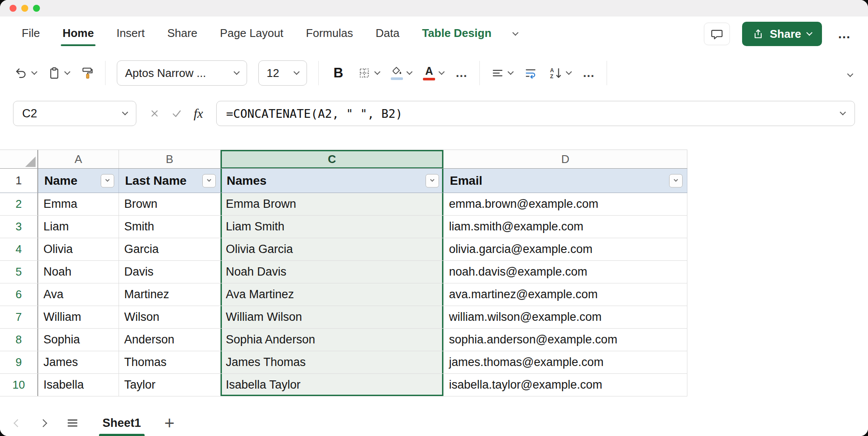  I want to click on grid-cell: Isabella Taylor, so click(332, 385).